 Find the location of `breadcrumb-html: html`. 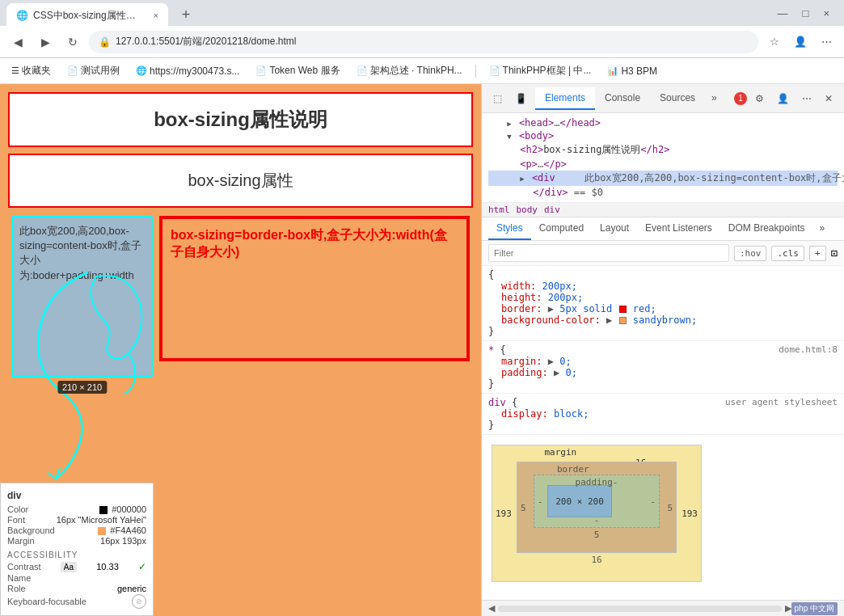

breadcrumb-html: html is located at coordinates (500, 210).